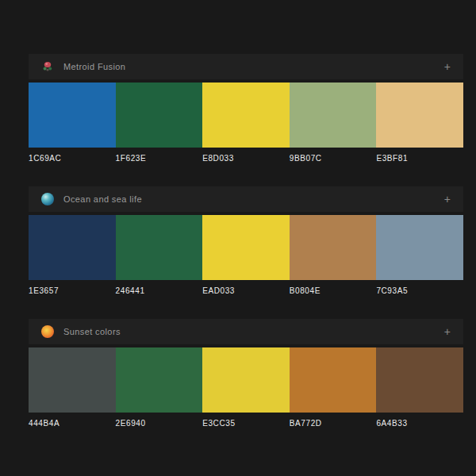 The width and height of the screenshot is (476, 476). I want to click on hex-code-label: E3BF81, so click(420, 159).